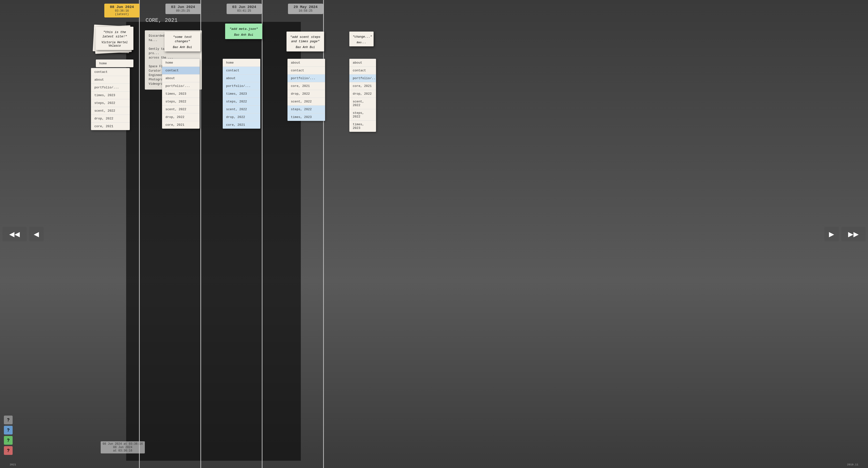  What do you see at coordinates (183, 11) in the screenshot?
I see `version-time-2: 09:25:25` at bounding box center [183, 11].